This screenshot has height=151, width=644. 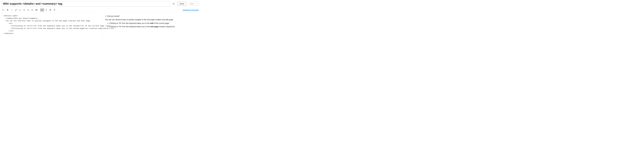 I want to click on list-item: Clicking on "n" from the keyboard takes …, so click(x=153, y=27).